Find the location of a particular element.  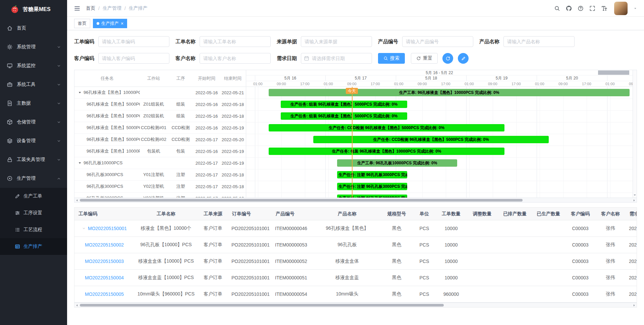

work-order-link: MO202205150004 is located at coordinates (104, 278).